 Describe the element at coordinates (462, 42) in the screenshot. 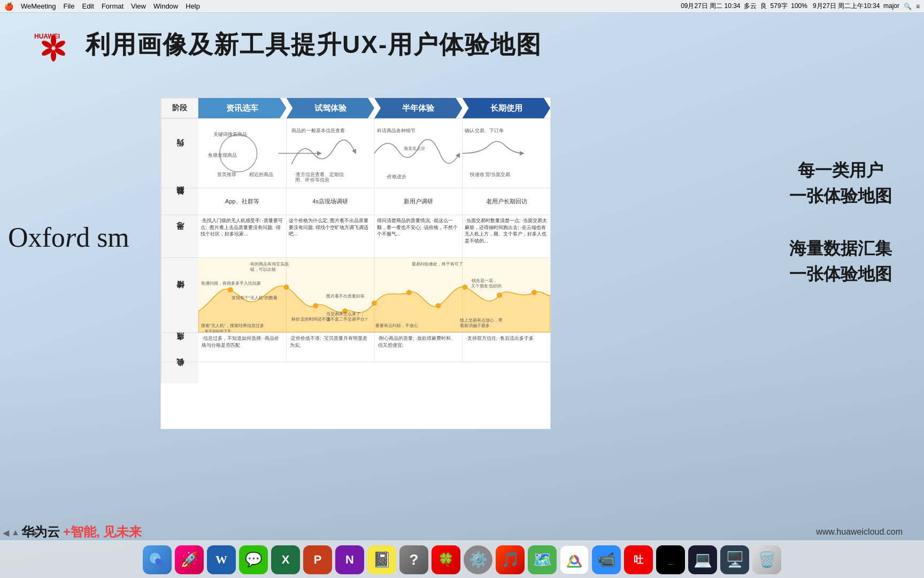

I see `header: HUAWEI 利用画像及新工具提升UX-用户体验地图` at that location.